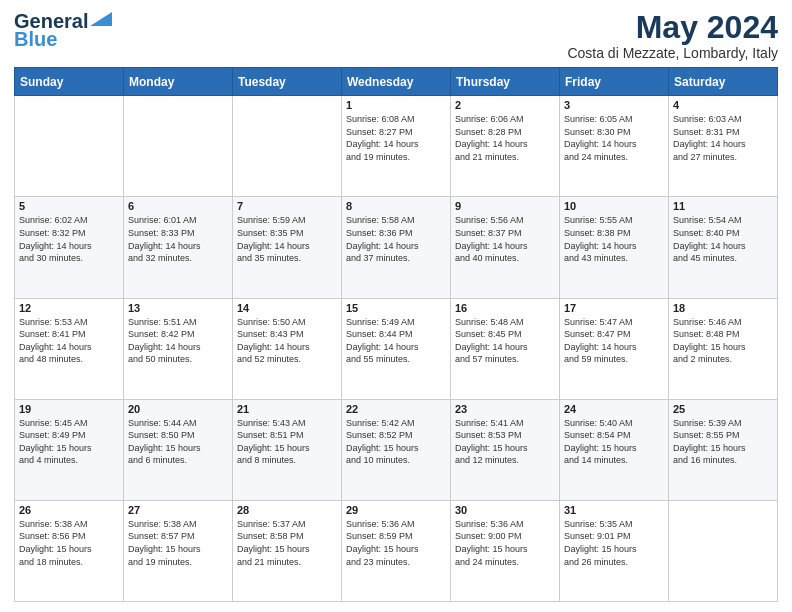 This screenshot has height=612, width=792. What do you see at coordinates (614, 543) in the screenshot?
I see `day-info: Sunrise: 5:35 AM Sunset: 9:01 PM Dayligh…` at bounding box center [614, 543].